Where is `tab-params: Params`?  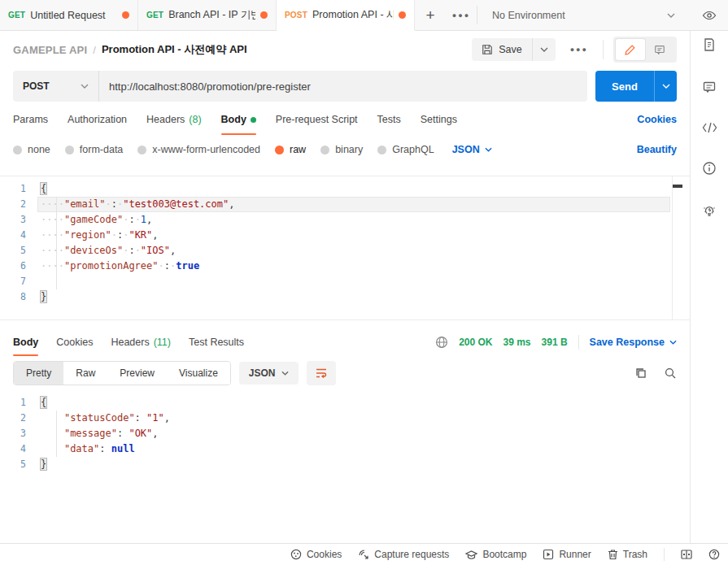
tab-params: Params is located at coordinates (31, 120).